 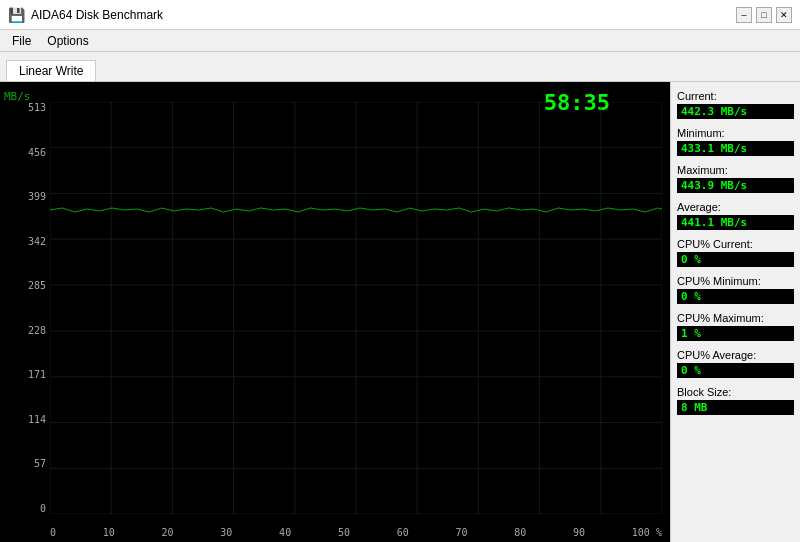 I want to click on minimize-button: –, so click(x=744, y=15).